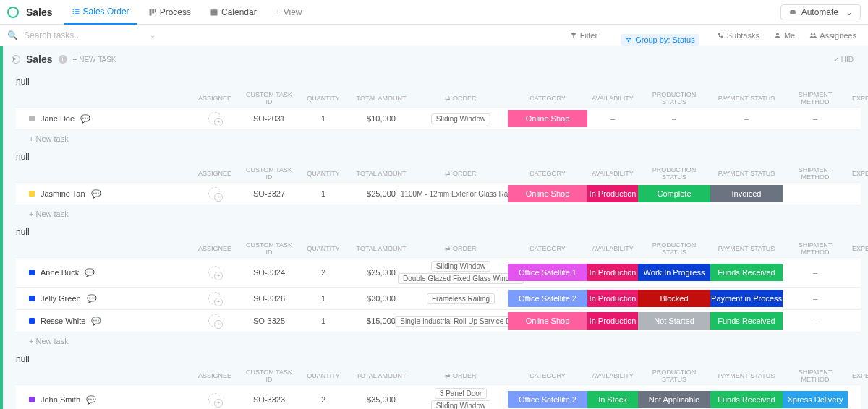  What do you see at coordinates (461, 299) in the screenshot?
I see `order-tag: Frameless Railing` at bounding box center [461, 299].